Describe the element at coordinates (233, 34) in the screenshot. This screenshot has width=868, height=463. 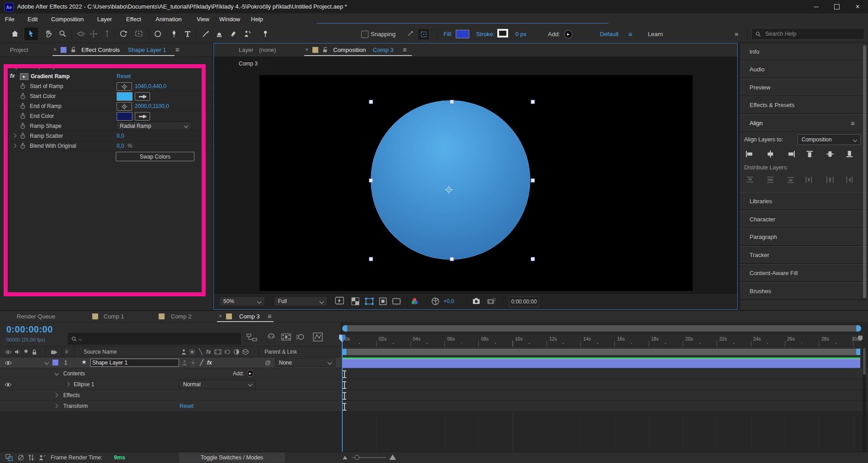
I see `eraser-tool` at that location.